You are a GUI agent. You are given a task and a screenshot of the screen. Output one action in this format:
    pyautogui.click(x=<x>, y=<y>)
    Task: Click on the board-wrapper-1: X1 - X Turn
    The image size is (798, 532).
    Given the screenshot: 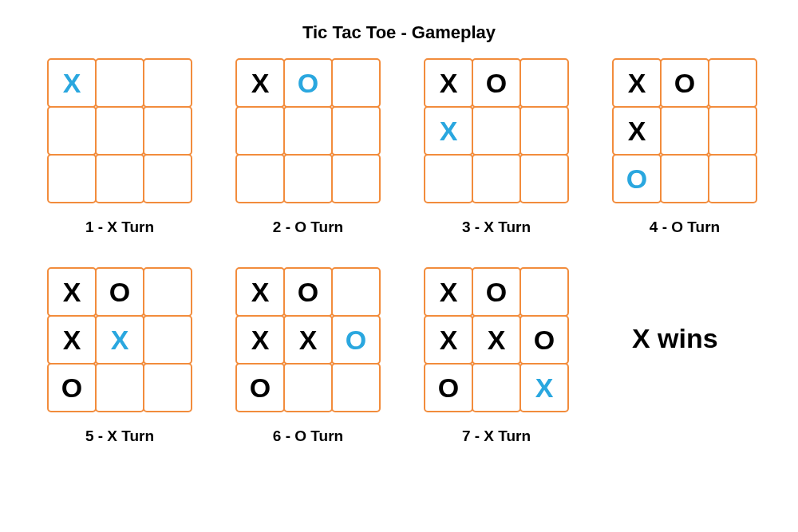 What is the action you would take?
    pyautogui.click(x=120, y=148)
    